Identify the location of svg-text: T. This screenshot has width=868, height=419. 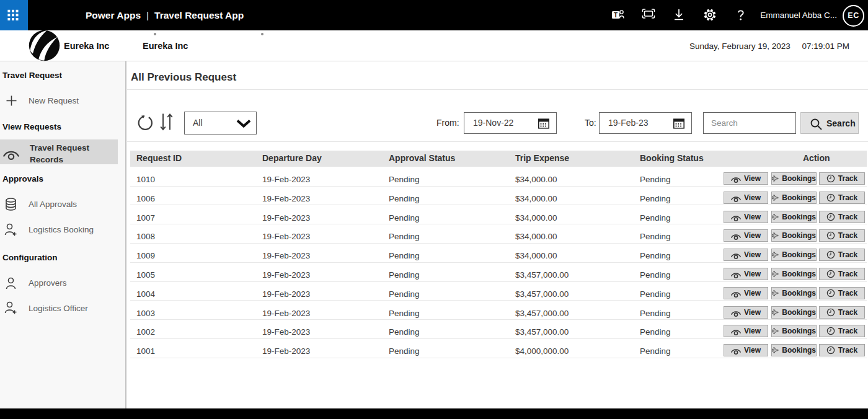
(616, 15).